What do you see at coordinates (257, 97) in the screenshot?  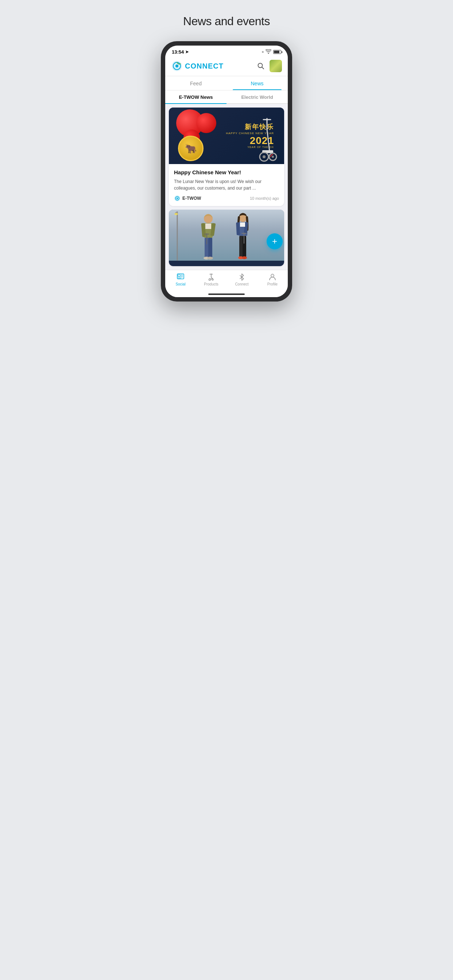 I see `subtab-electric-world: Electric World` at bounding box center [257, 97].